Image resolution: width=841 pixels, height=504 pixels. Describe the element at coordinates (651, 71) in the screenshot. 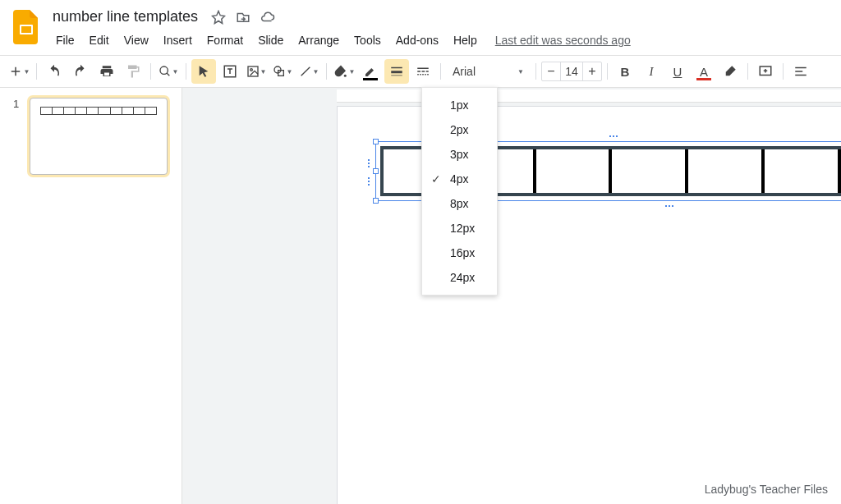

I see `italic-button: I` at that location.